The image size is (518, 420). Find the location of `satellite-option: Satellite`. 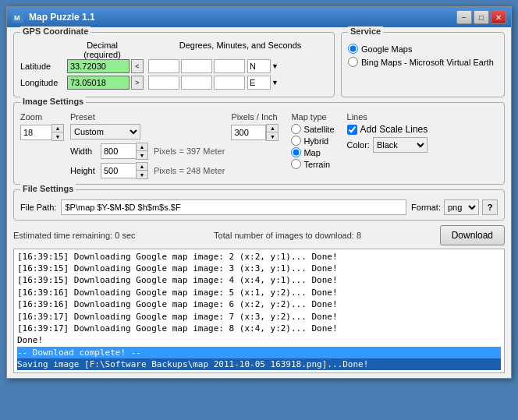

satellite-option: Satellite is located at coordinates (312, 129).